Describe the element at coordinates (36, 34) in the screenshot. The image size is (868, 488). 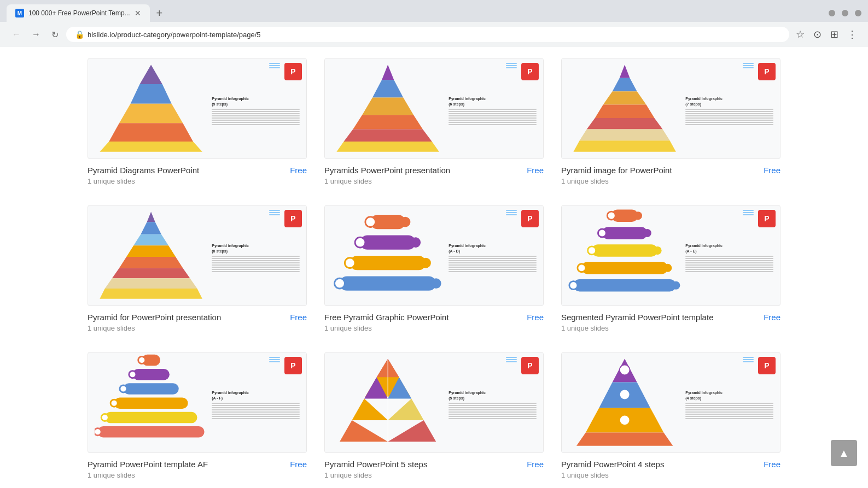
I see `forward-button: →` at that location.